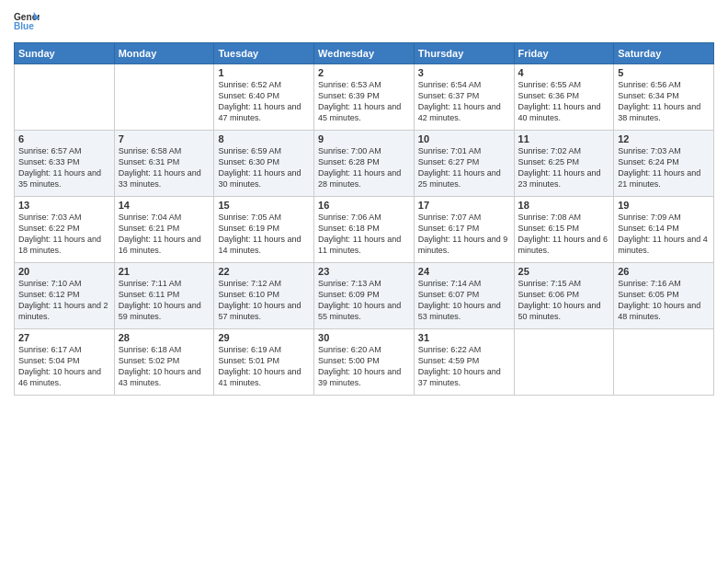 This screenshot has width=728, height=563. Describe the element at coordinates (464, 139) in the screenshot. I see `day-number: 10` at that location.